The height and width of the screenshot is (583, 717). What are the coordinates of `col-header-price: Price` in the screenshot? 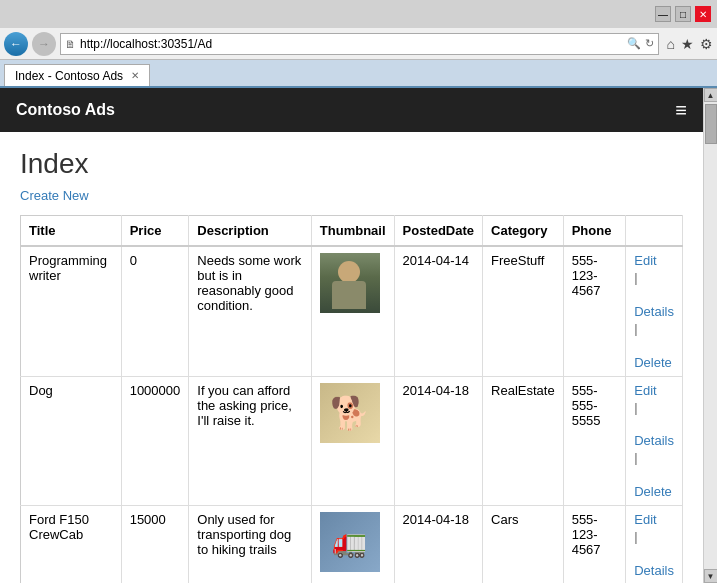 It's located at (155, 232).